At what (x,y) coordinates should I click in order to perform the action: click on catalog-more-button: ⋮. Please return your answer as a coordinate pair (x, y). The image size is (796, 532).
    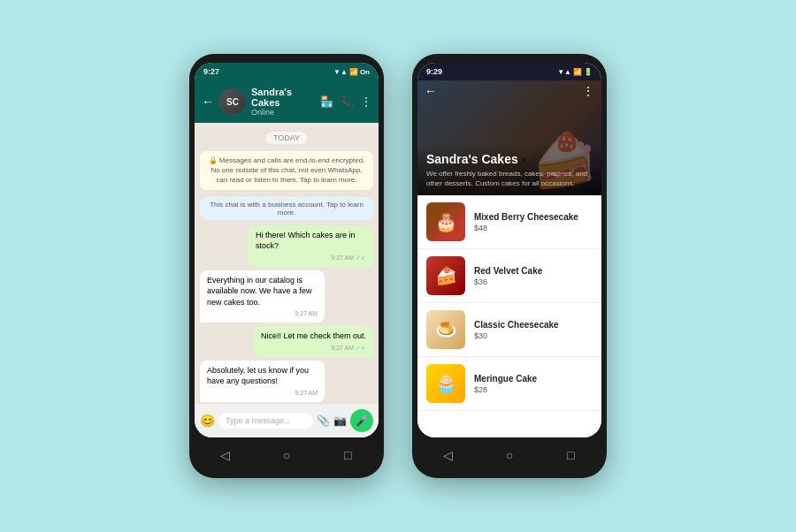
    Looking at the image, I should click on (588, 91).